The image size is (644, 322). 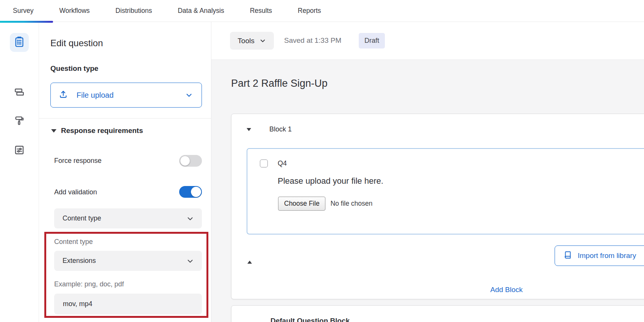 What do you see at coordinates (78, 304) in the screenshot?
I see `extensions-input-value: mov, mp4` at bounding box center [78, 304].